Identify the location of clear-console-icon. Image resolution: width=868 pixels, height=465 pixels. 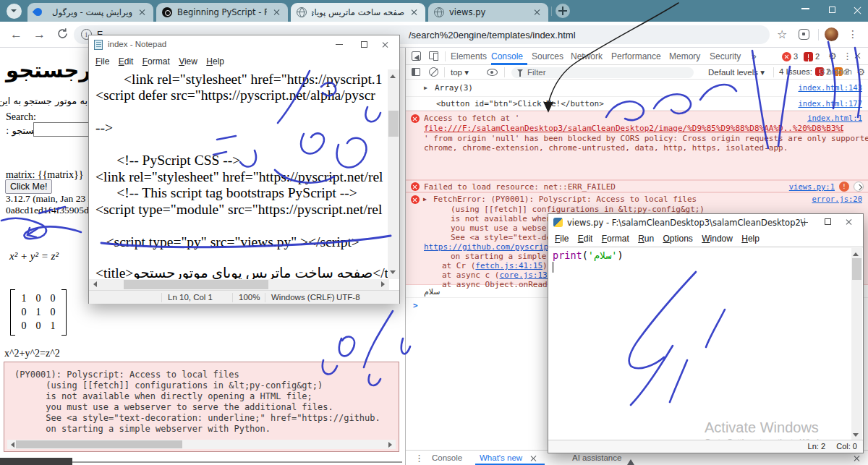
(434, 72).